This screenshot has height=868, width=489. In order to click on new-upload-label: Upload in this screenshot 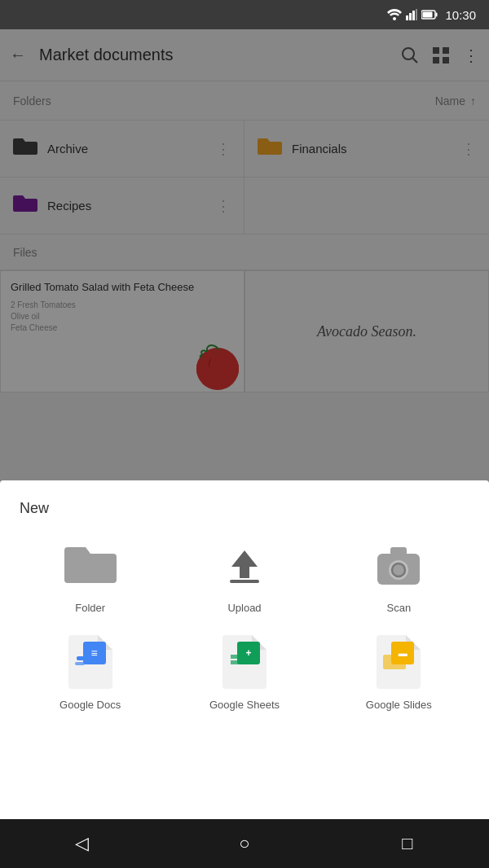, I will do `click(244, 607)`.